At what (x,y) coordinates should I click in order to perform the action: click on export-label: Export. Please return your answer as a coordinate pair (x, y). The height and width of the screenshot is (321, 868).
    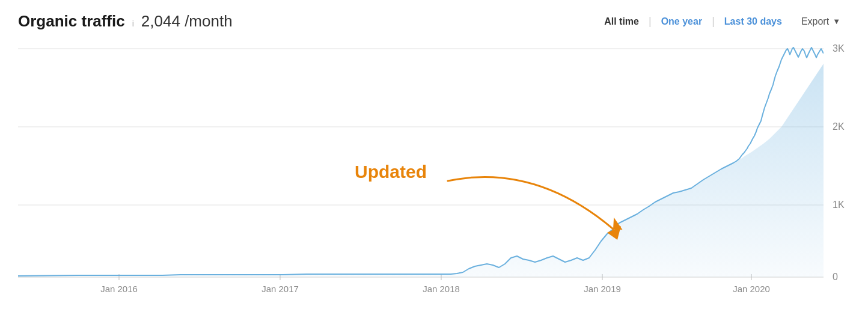
    Looking at the image, I should click on (815, 22).